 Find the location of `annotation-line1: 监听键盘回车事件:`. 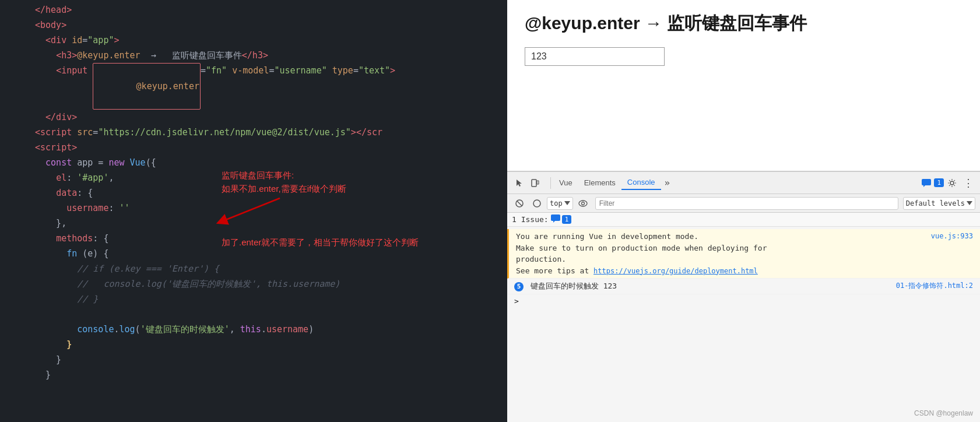

annotation-line1: 监听键盘回车事件: is located at coordinates (320, 176).